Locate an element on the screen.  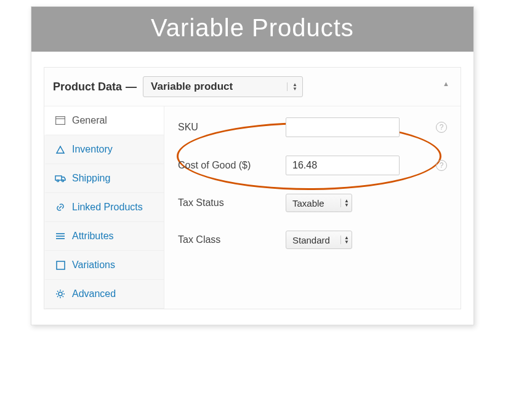
tab-variations: Variations is located at coordinates (104, 266).